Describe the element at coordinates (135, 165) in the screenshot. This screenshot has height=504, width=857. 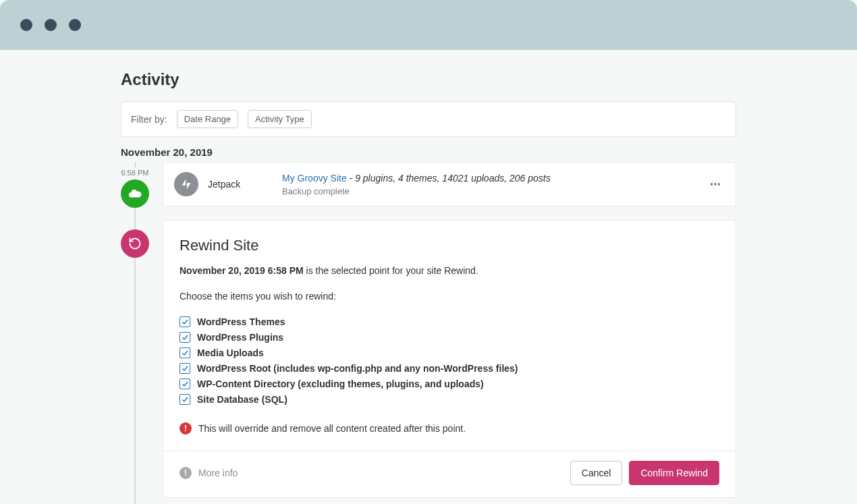
I see `timeline-tick` at that location.